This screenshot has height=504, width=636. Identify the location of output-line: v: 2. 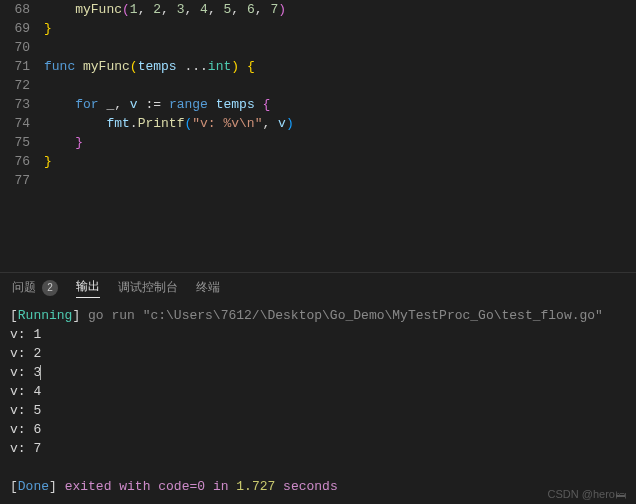
(318, 354).